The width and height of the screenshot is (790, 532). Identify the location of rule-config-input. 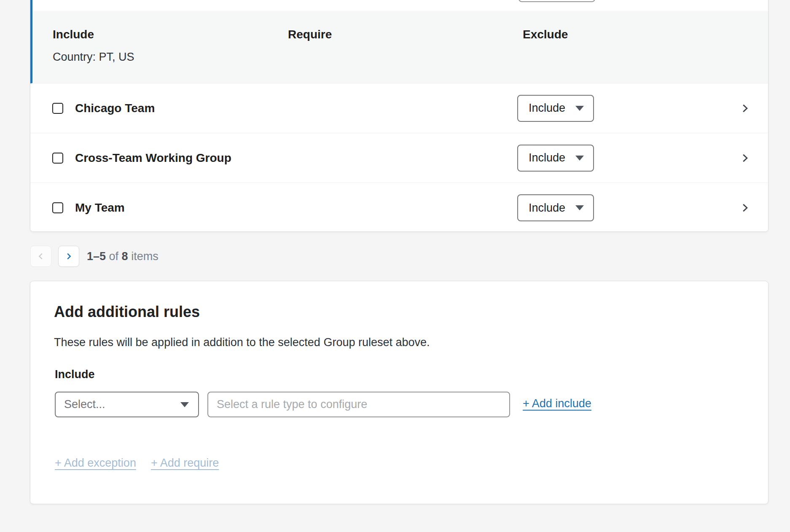
(359, 405).